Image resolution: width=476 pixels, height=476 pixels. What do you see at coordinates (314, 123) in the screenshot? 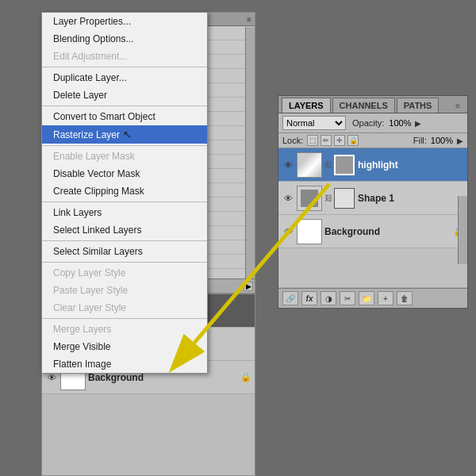
I see `blend-mode-select: Normal` at bounding box center [314, 123].